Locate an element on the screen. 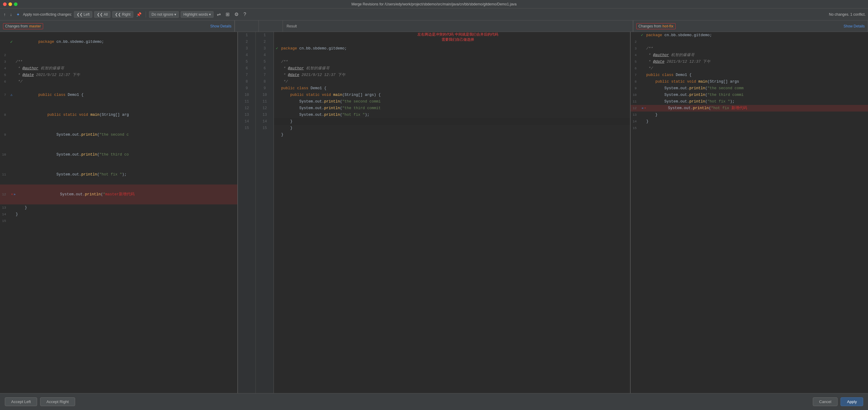 The width and height of the screenshot is (868, 410). left-line-10: 10 System.out.println("the third co is located at coordinates (119, 155).